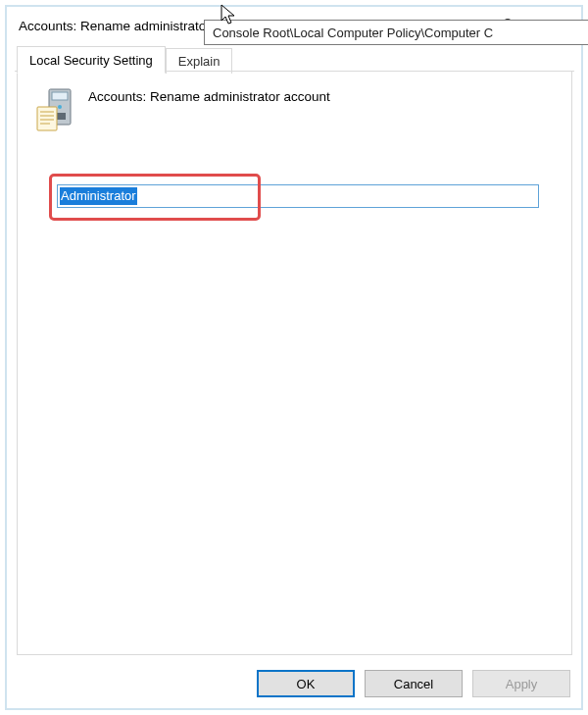 Image resolution: width=588 pixels, height=715 pixels. Describe the element at coordinates (210, 96) in the screenshot. I see `policy-heading: Accounts: Rename administrator account` at that location.